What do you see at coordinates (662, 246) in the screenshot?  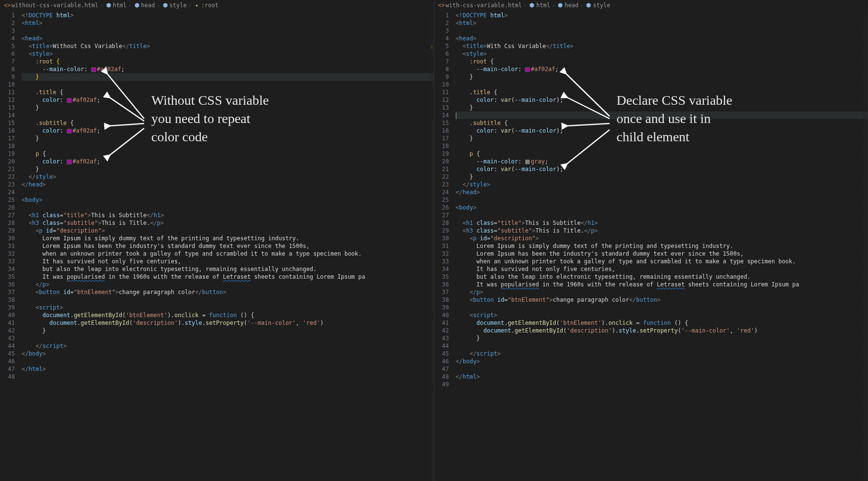 I see `code-line: Lorem Ipsum is simply dummy text of the …` at bounding box center [662, 246].